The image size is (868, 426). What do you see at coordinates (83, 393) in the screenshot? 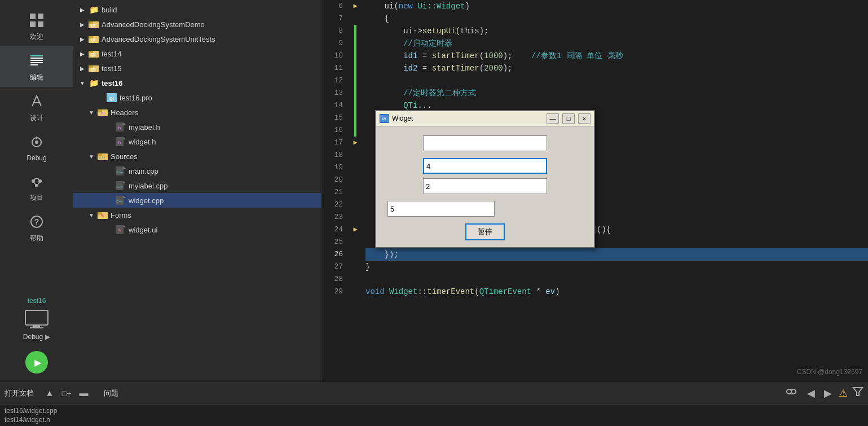
I see `minus-icon: ▬` at bounding box center [83, 393].